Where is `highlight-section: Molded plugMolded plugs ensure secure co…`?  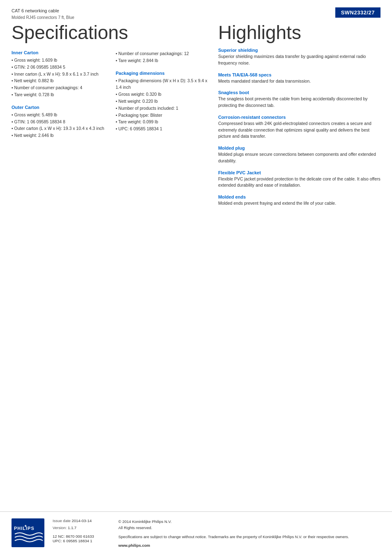 highlight-section: Molded plugMolded plugs ensure secure co… is located at coordinates (299, 155).